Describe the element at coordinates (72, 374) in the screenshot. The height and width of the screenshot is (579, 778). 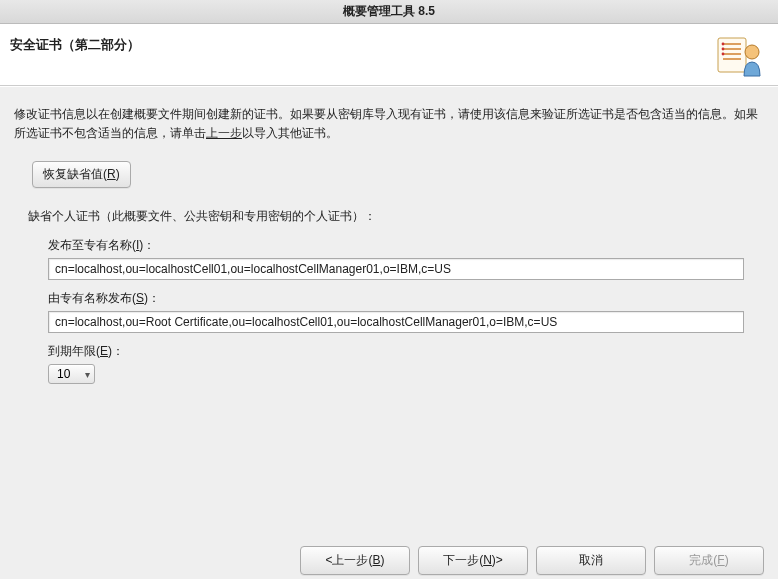
I see `expiry-select: 10 ▾` at that location.